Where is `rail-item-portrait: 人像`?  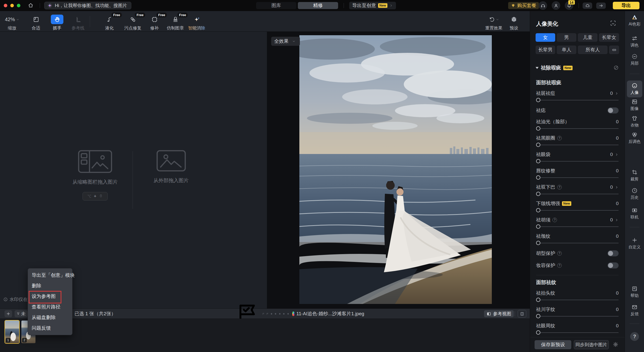
rail-item-portrait: 人像 is located at coordinates (634, 89).